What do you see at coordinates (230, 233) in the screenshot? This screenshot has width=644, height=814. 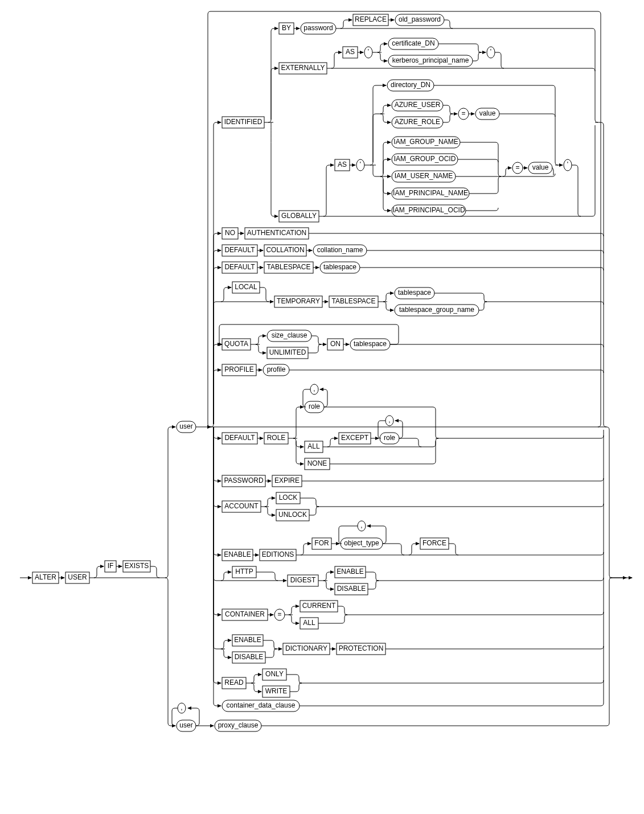 I see `svg-text: NO` at bounding box center [230, 233].